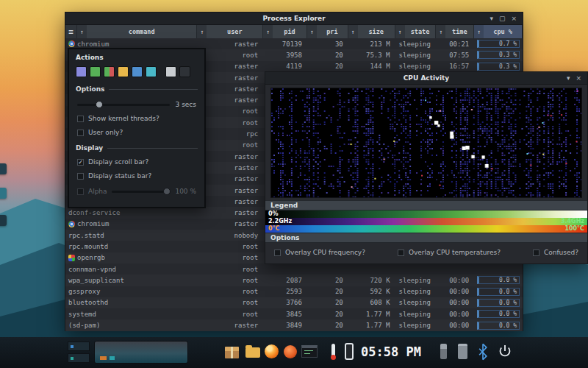  Describe the element at coordinates (72, 224) in the screenshot. I see `chromium-icon` at that location.